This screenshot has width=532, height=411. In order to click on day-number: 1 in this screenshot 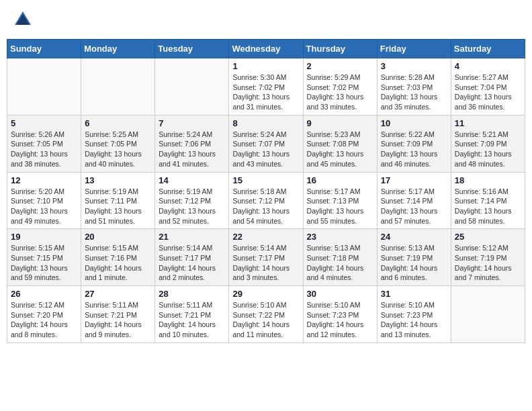, I will do `click(266, 66)`.